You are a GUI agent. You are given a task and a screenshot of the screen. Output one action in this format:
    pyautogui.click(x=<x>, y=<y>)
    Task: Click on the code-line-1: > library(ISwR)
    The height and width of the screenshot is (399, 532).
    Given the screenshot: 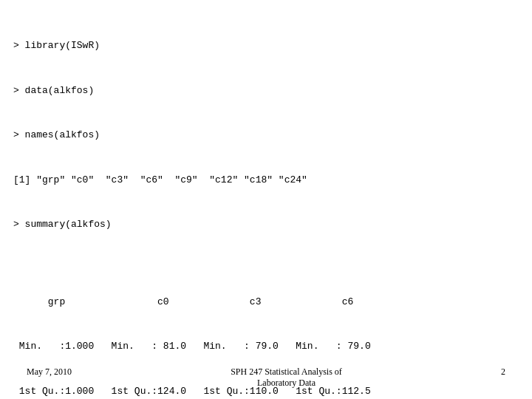 What is the action you would take?
    pyautogui.click(x=266, y=46)
    